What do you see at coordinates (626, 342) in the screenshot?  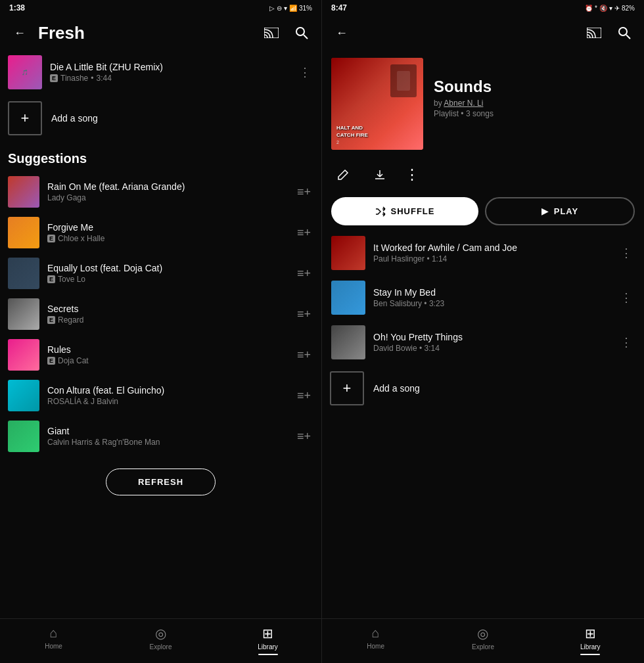 I see `track-more-btn-2: ⋮` at bounding box center [626, 342].